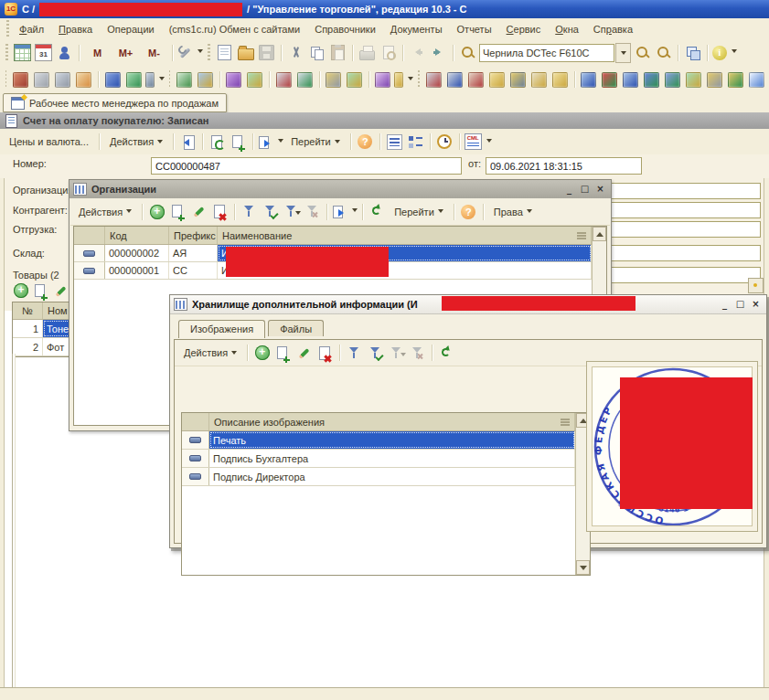 This screenshot has height=700, width=769. Describe the element at coordinates (44, 53) in the screenshot. I see `calendar-button: 31` at that location.